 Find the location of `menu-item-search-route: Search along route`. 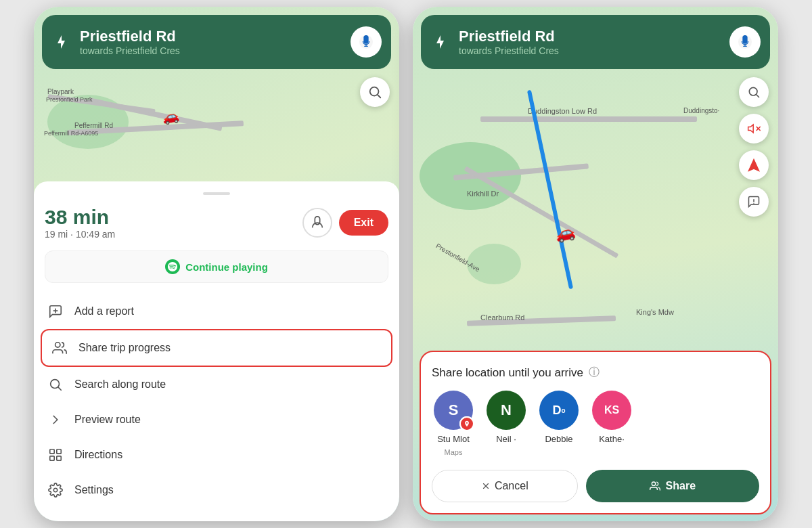

menu-item-search-route: Search along route is located at coordinates (217, 384).